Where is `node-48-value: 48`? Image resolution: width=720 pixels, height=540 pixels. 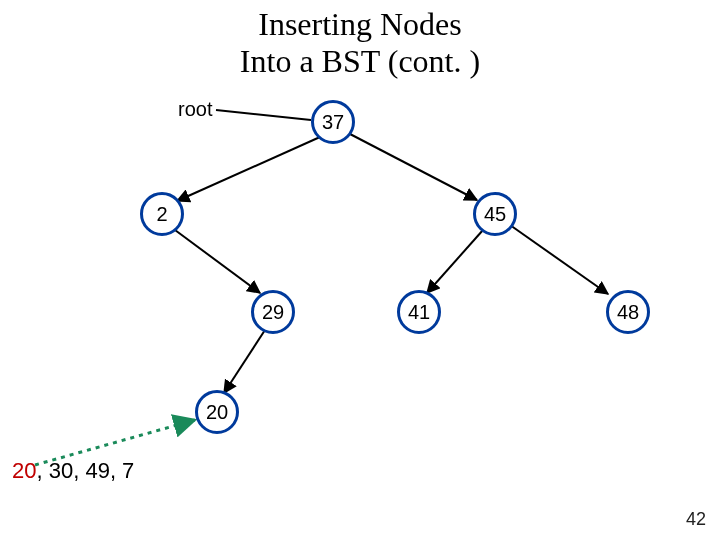 node-48-value: 48 is located at coordinates (628, 312).